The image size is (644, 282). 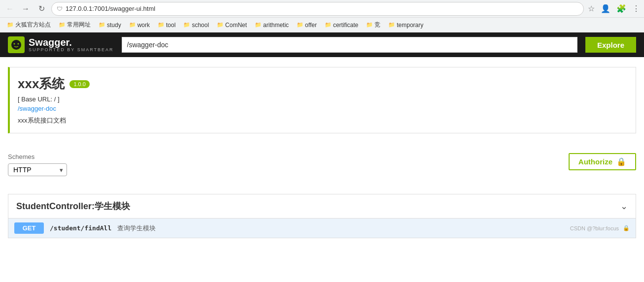 I want to click on bookmark-label: study, so click(x=114, y=25).